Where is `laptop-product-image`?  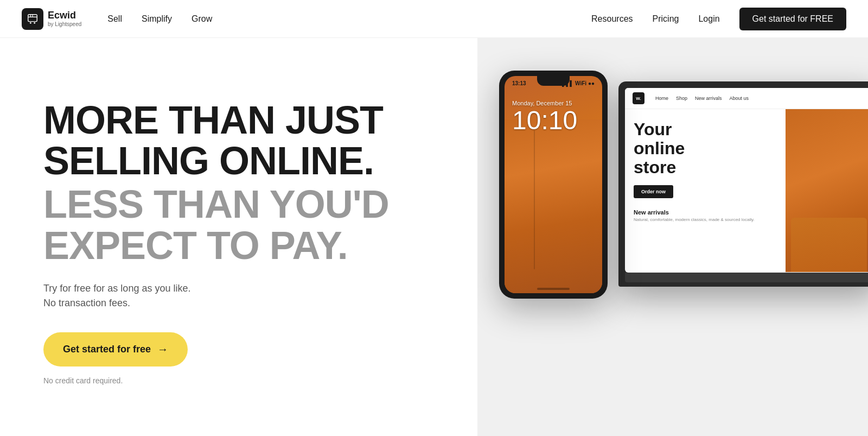 laptop-product-image is located at coordinates (827, 191).